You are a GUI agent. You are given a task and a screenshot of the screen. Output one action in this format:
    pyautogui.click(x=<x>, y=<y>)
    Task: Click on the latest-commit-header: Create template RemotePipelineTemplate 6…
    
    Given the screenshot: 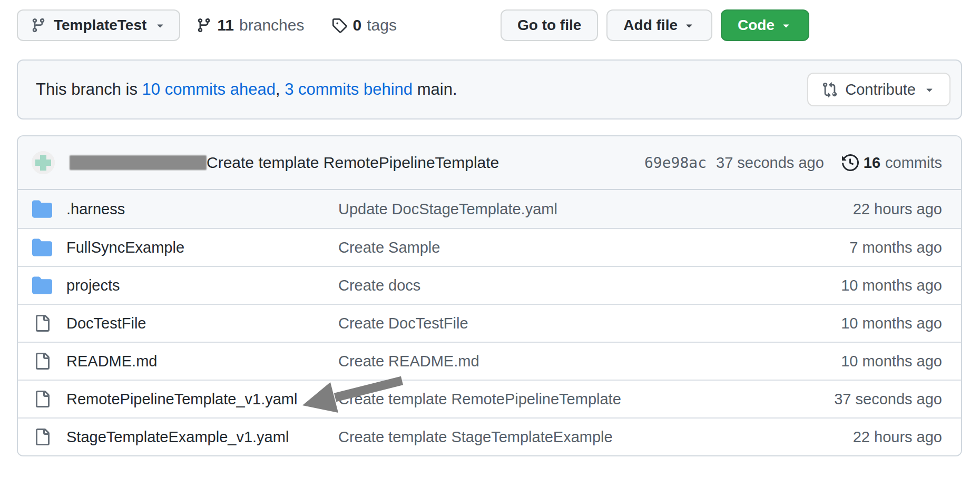 What is the action you would take?
    pyautogui.click(x=489, y=163)
    